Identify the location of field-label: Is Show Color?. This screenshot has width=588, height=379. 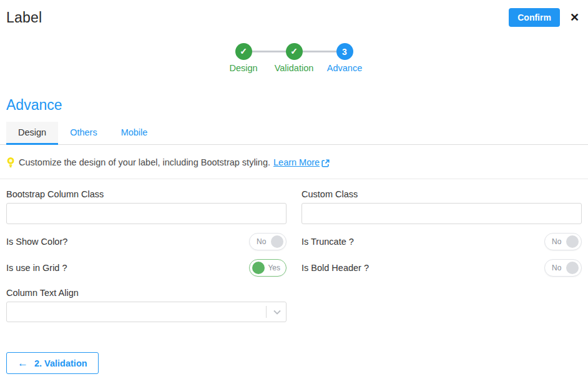
(37, 242).